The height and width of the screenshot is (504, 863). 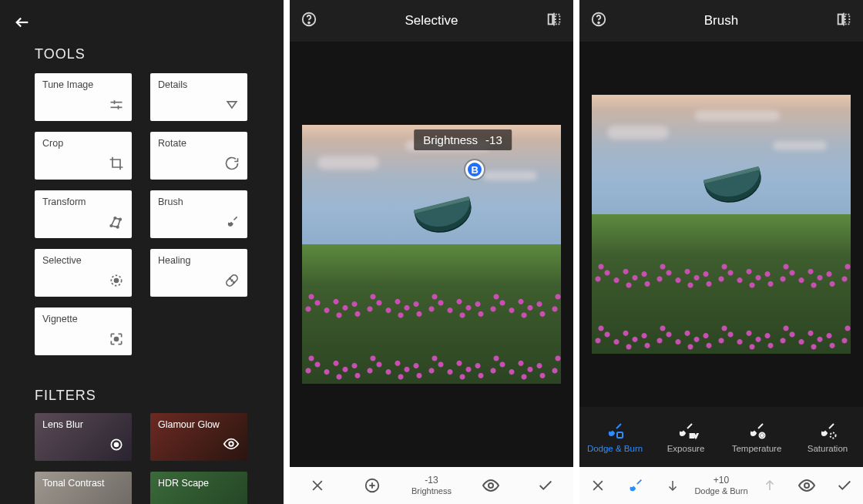 What do you see at coordinates (721, 21) in the screenshot?
I see `panel-header: Brush` at bounding box center [721, 21].